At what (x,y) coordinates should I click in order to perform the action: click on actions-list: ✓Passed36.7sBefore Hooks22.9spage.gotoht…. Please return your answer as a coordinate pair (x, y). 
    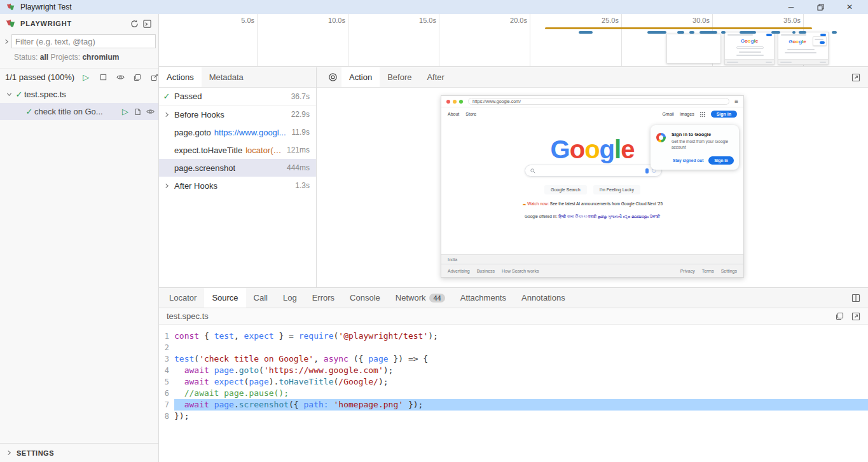
    Looking at the image, I should click on (238, 141).